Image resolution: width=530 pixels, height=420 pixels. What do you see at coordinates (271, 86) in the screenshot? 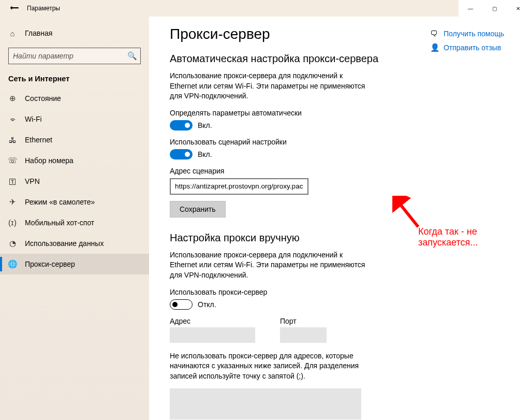
I see `auto-section-desc: Использование прокси-сервера для подключ…` at bounding box center [271, 86].